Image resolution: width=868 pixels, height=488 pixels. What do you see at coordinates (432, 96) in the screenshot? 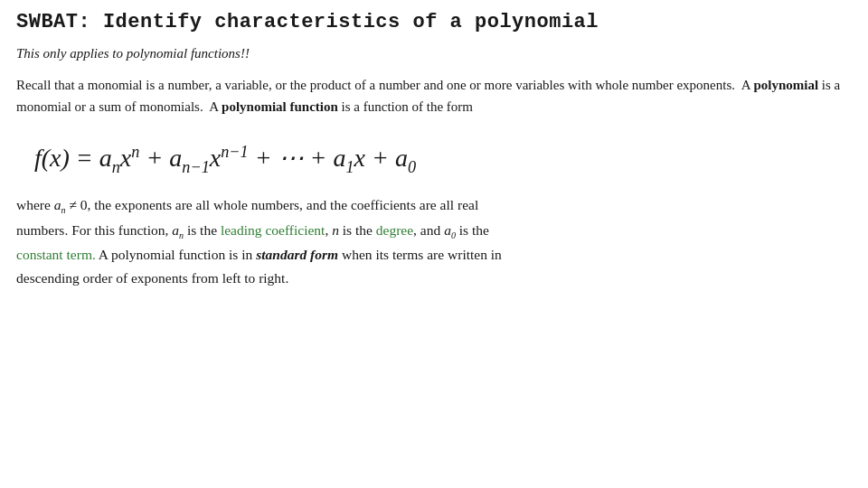
I see `intro-paragraph: Recall that a monomial is a number, a va…` at bounding box center [432, 96].